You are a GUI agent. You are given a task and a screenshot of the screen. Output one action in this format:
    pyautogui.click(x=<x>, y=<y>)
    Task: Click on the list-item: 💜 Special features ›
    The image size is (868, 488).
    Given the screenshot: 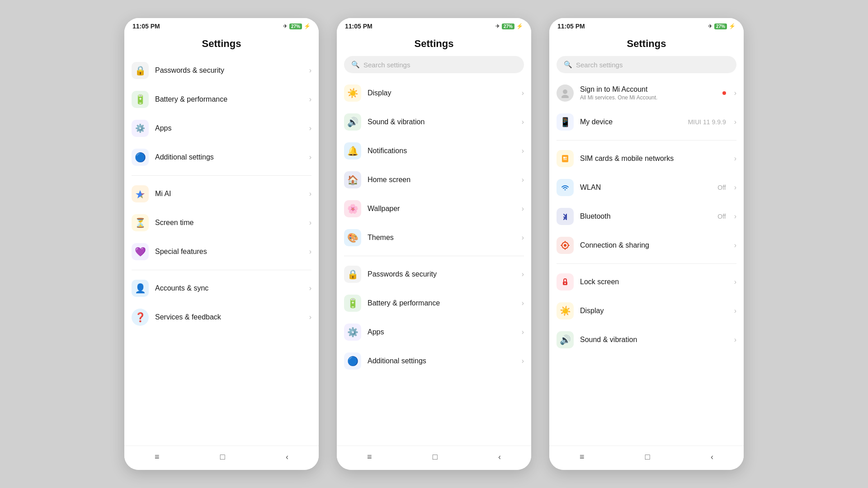 What is the action you would take?
    pyautogui.click(x=222, y=252)
    